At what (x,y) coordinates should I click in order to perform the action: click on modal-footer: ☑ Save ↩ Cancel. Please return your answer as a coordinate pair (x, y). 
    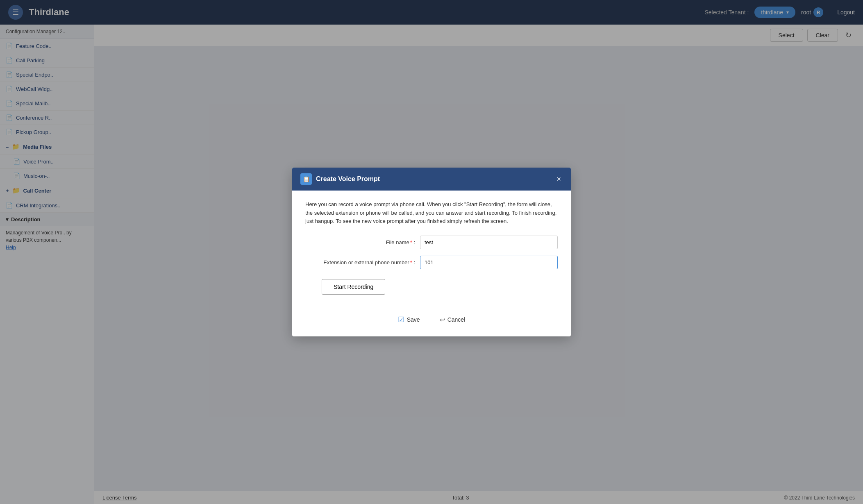
    Looking at the image, I should click on (432, 320).